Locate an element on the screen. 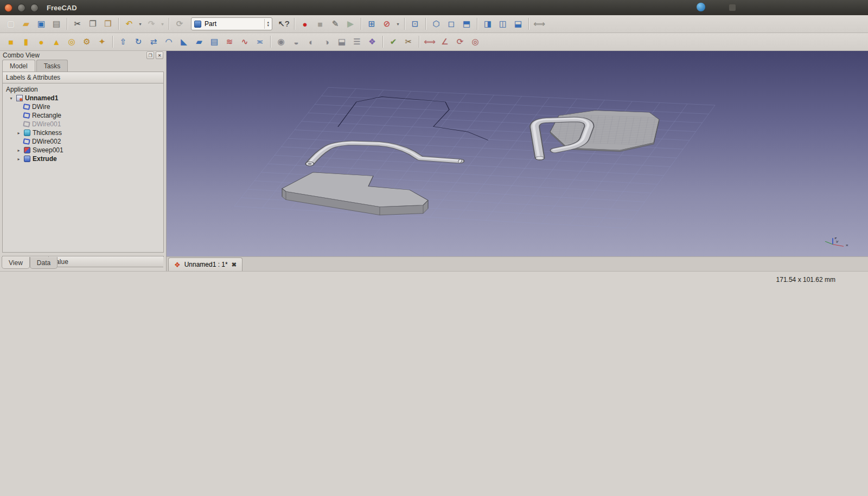 Image resolution: width=868 pixels, height=496 pixels. check-geometry-icon: ✔ is located at coordinates (393, 42).